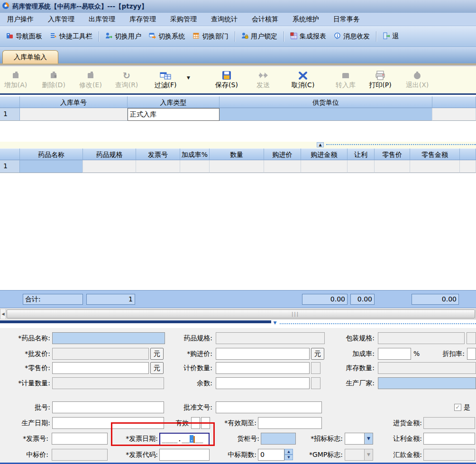  I want to click on inbound-type-cell: 正式入库, so click(174, 115).